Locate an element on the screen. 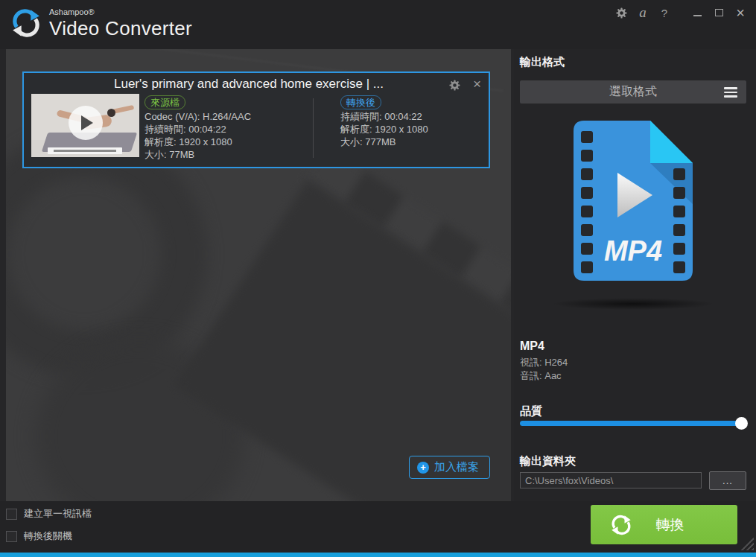  window-accent-border is located at coordinates (378, 555).